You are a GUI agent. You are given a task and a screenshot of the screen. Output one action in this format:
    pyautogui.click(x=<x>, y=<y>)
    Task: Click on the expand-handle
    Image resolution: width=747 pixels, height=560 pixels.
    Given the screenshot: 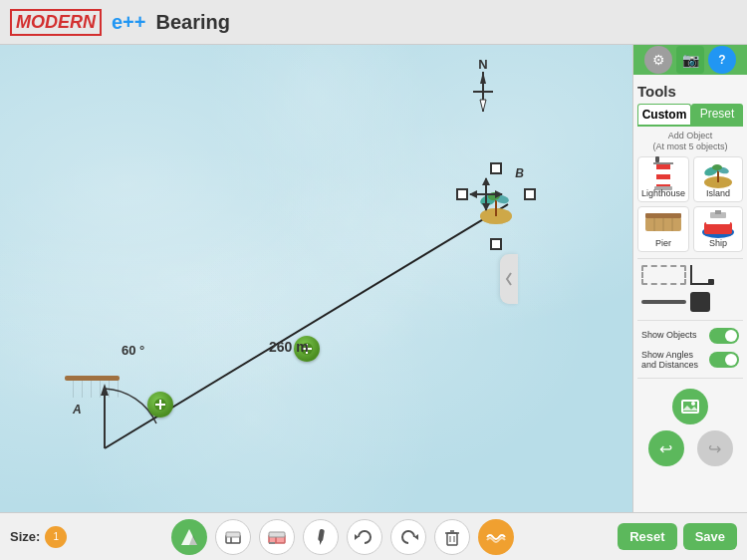 What is the action you would take?
    pyautogui.click(x=509, y=279)
    